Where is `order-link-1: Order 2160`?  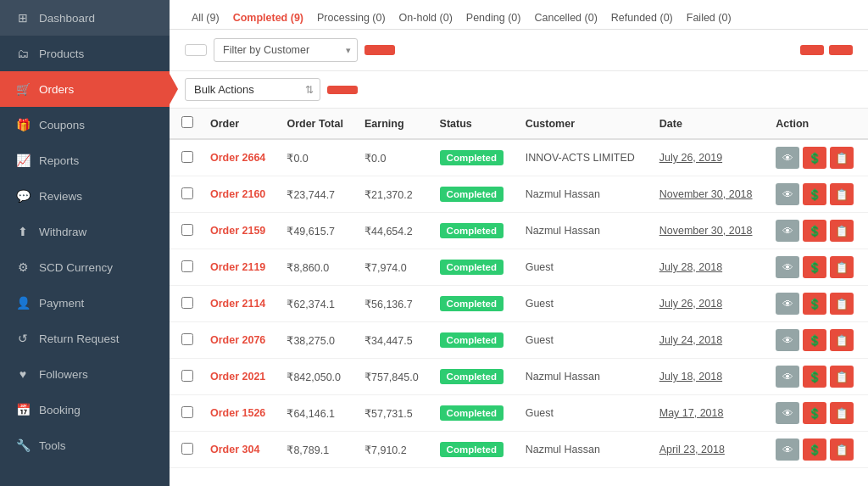 order-link-1: Order 2160 is located at coordinates (237, 194).